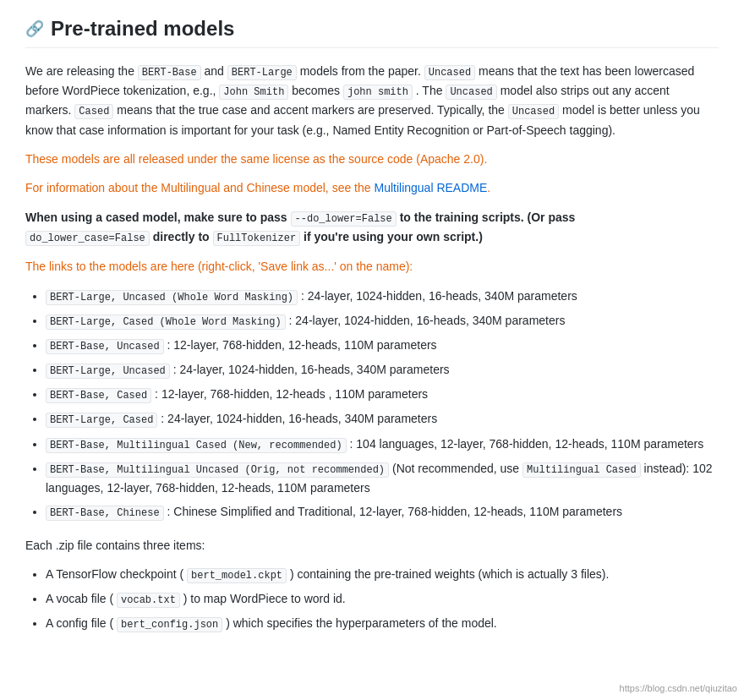  I want to click on bert-large-uncased-wwm-code: BERT-Large, Uncased (Whole Word Masking), so click(172, 298).